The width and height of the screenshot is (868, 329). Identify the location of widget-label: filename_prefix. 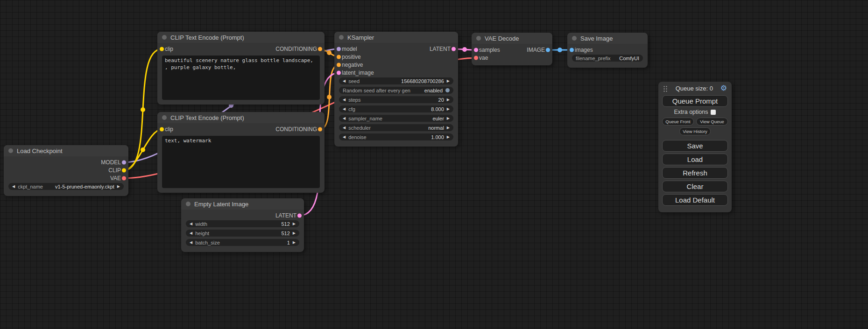
(593, 58).